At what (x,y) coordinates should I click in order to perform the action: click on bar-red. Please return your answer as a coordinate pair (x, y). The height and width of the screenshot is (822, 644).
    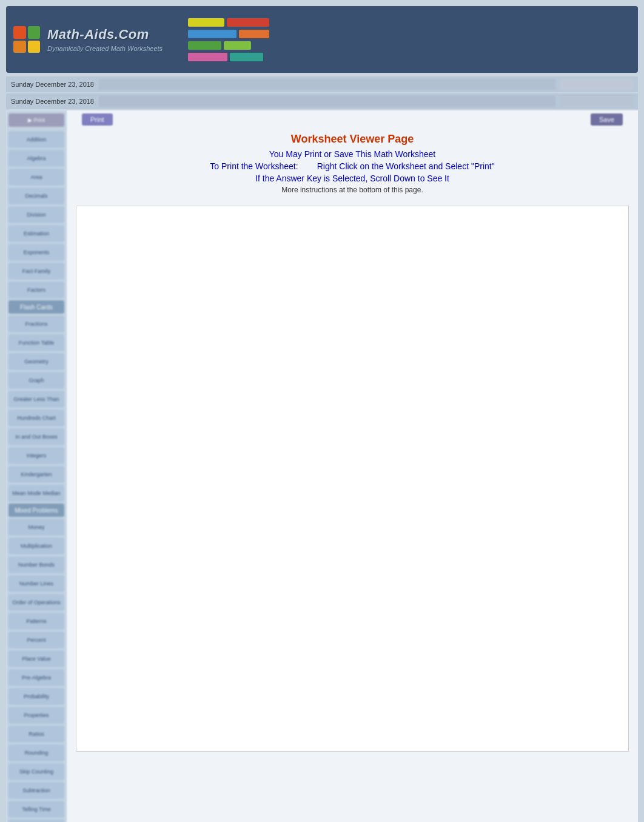
    Looking at the image, I should click on (248, 22).